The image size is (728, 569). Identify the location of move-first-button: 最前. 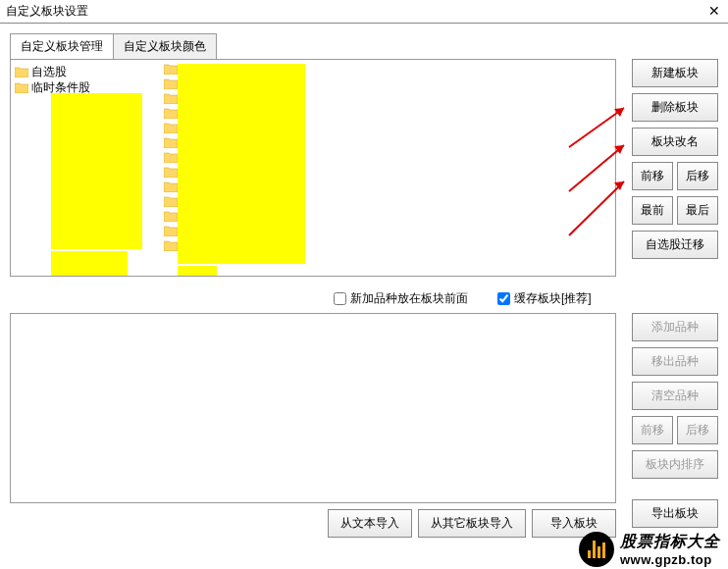
(652, 210).